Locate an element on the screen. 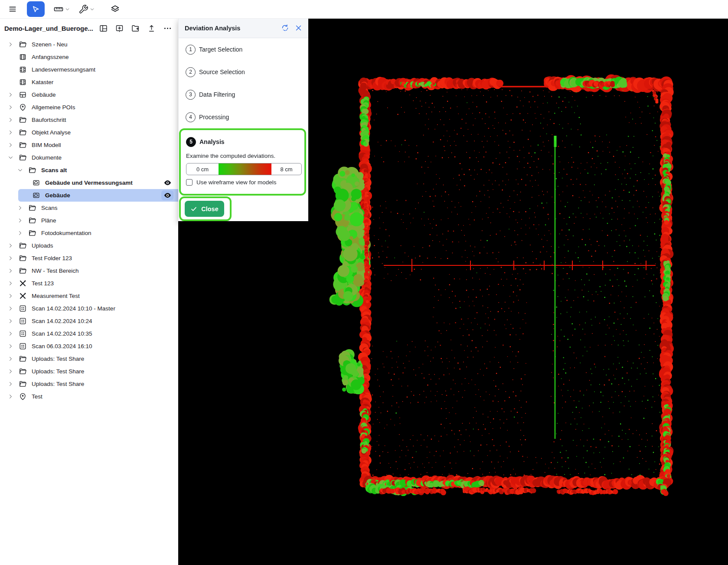 The image size is (728, 565). tree-item-label: Scan 06.03.2024 16:10 is located at coordinates (62, 346).